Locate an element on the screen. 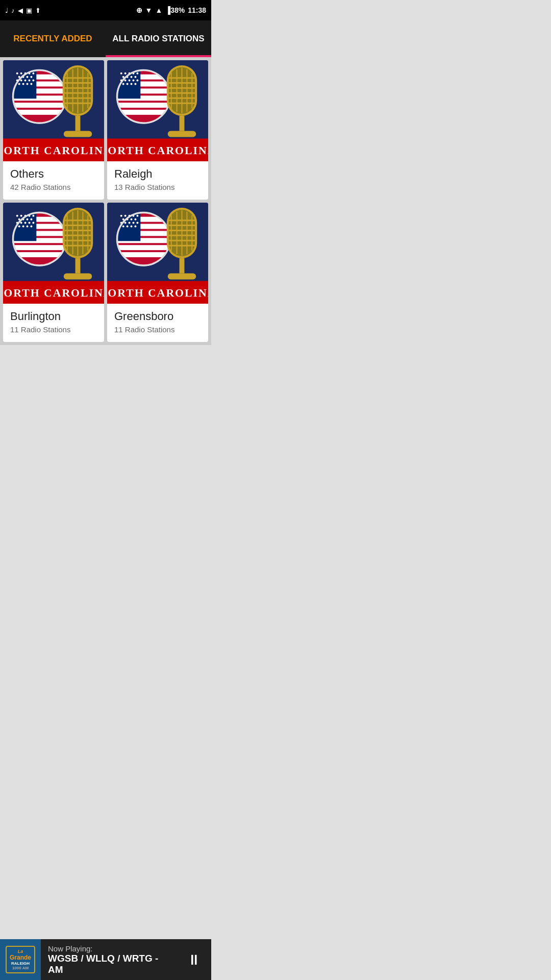 This screenshot has width=551, height=980. card-raleigh-subtitle: 13 Radio Stations is located at coordinates (158, 187).